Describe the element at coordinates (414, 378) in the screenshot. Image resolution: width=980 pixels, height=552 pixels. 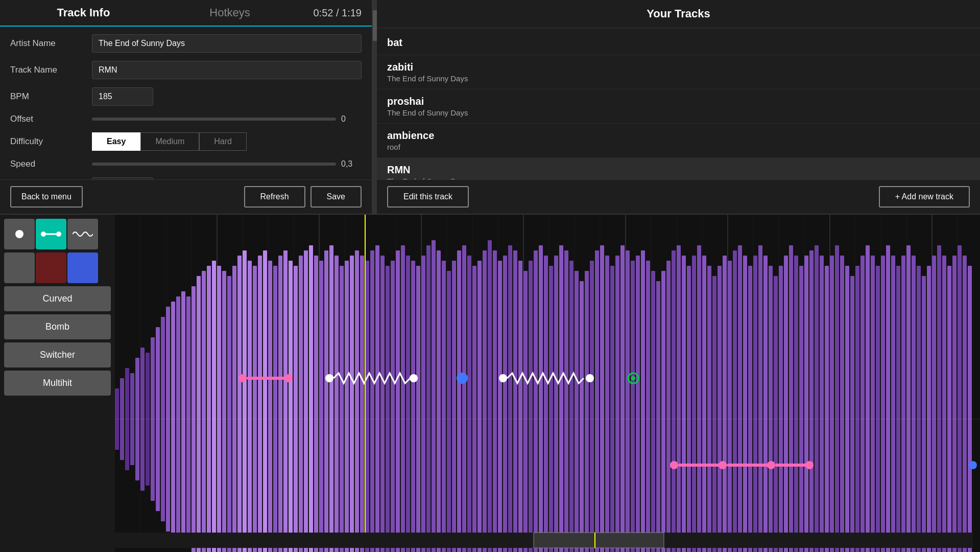
I see `note-white-1-end` at that location.